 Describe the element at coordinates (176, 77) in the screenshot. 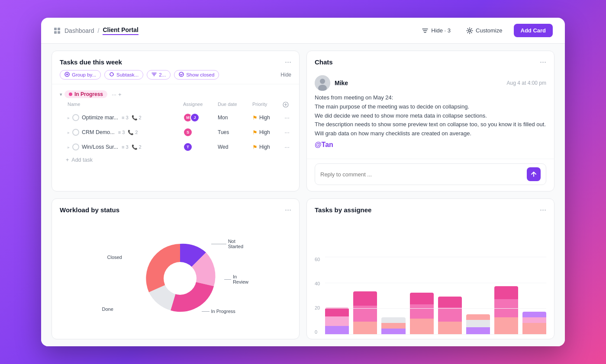

I see `tasks-toolbar: Group by... Subtask...` at that location.